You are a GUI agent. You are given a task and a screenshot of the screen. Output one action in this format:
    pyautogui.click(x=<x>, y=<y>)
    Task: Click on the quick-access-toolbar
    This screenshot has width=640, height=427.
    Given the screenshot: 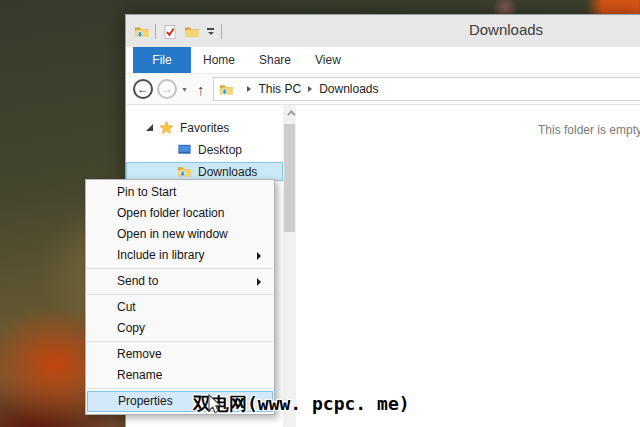 What is the action you would take?
    pyautogui.click(x=178, y=32)
    